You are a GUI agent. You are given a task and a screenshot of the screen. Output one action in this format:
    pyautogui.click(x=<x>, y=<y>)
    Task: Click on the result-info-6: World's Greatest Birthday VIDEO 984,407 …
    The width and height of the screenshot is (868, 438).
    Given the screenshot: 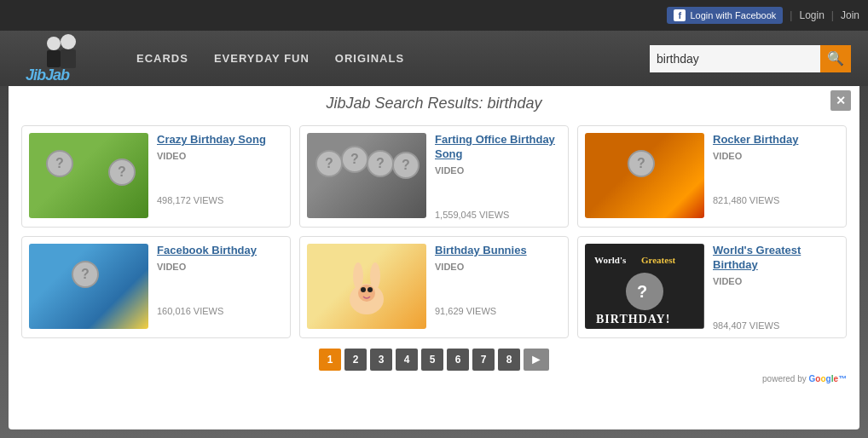 What is the action you would take?
    pyautogui.click(x=776, y=287)
    